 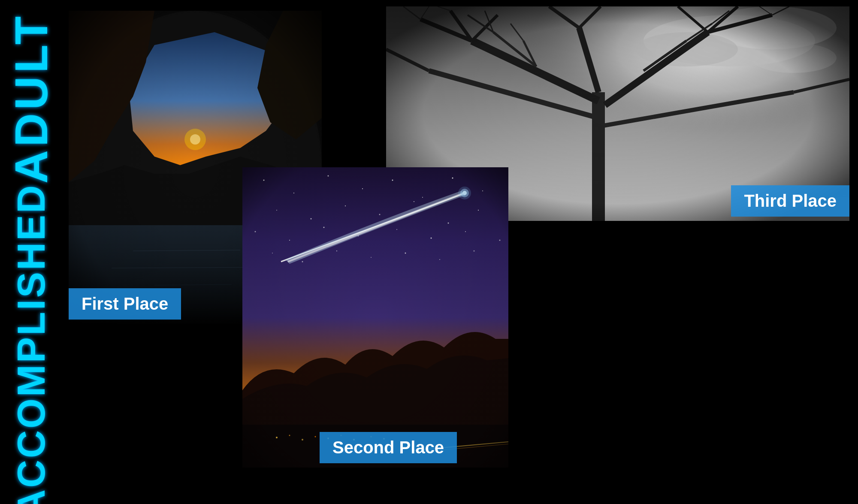 What do you see at coordinates (31, 344) in the screenshot?
I see `title-accomplished: ACCOMPLISHED` at bounding box center [31, 344].